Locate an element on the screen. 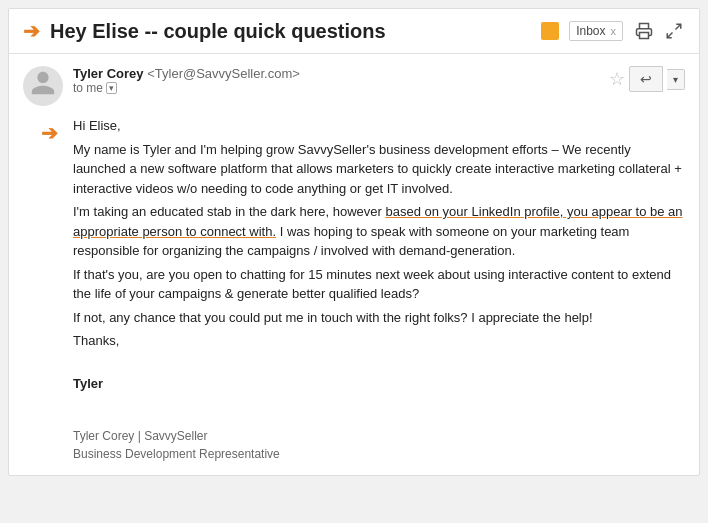 The height and width of the screenshot is (523, 708). linkedin-link: based on your LinkedIn profile, you appe… is located at coordinates (378, 222).